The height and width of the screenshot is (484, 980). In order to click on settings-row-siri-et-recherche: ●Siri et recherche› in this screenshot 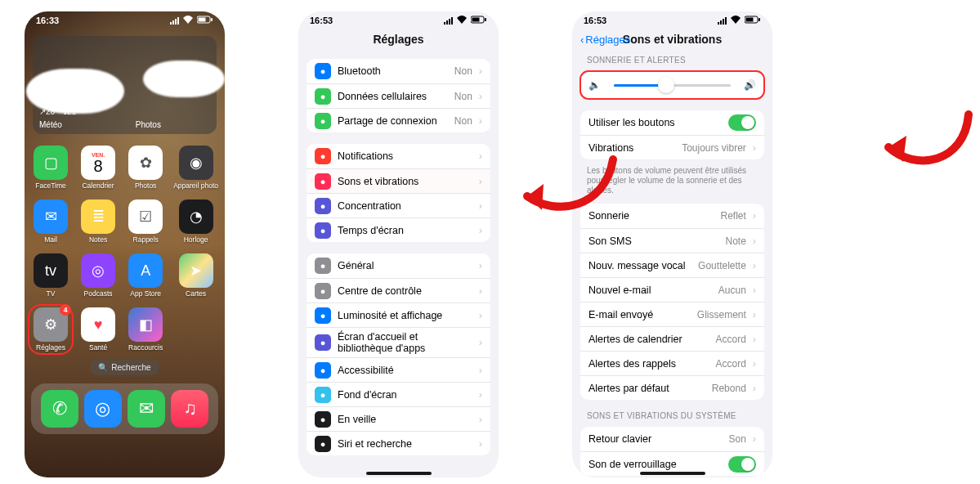, I will do `click(399, 443)`.